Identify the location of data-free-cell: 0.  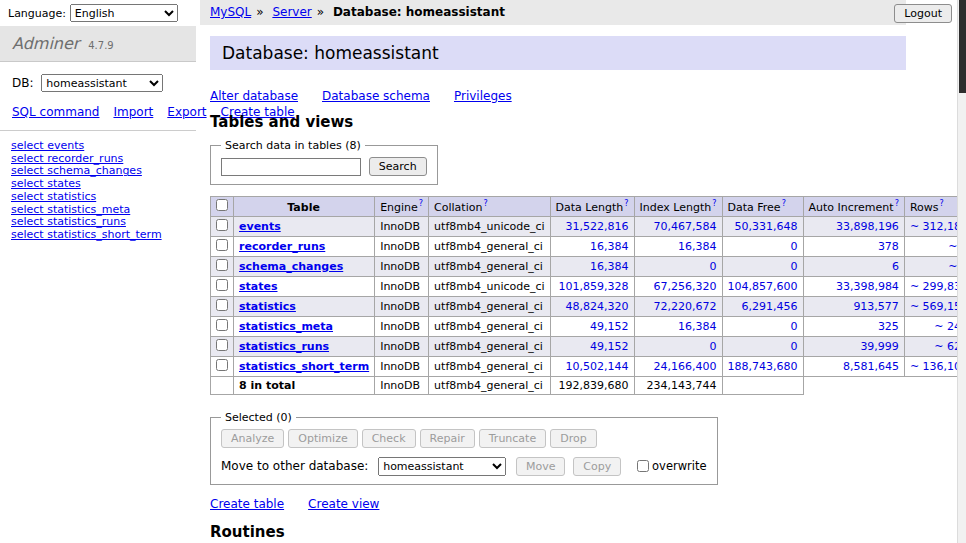
(762, 247).